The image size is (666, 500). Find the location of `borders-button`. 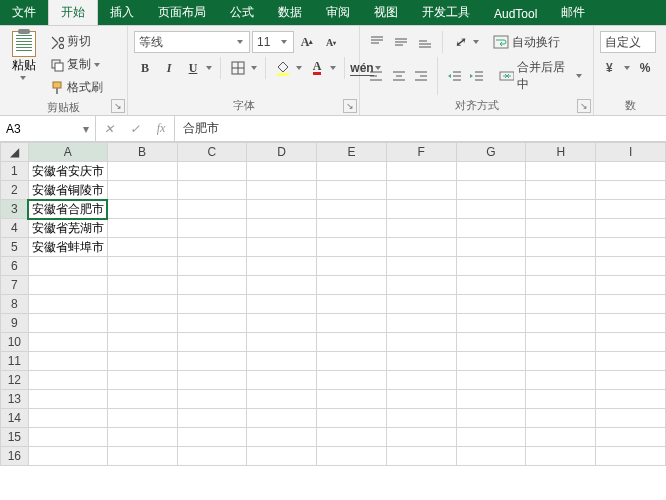

borders-button is located at coordinates (238, 68).